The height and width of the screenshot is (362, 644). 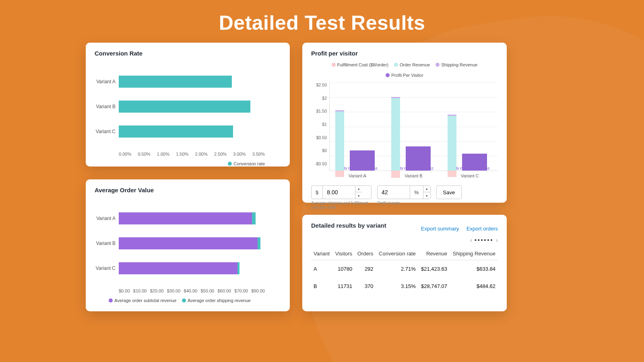 What do you see at coordinates (192, 153) in the screenshot?
I see `x-axis: 0.00%0.50%1.00%1.50%2.00%2.50%3.00%3.50%` at bounding box center [192, 153].